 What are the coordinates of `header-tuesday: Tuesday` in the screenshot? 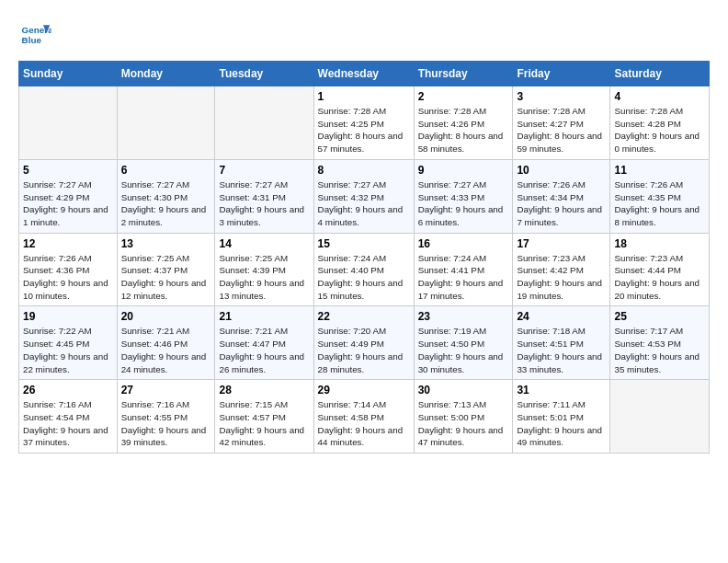 It's located at (265, 74).